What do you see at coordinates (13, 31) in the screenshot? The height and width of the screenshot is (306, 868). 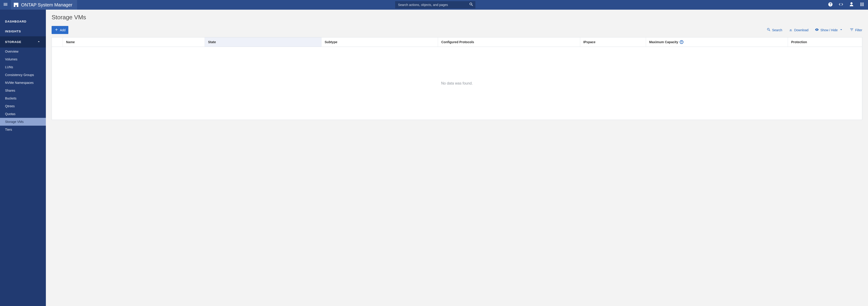 I see `sidebar-item-label: Insights` at bounding box center [13, 31].